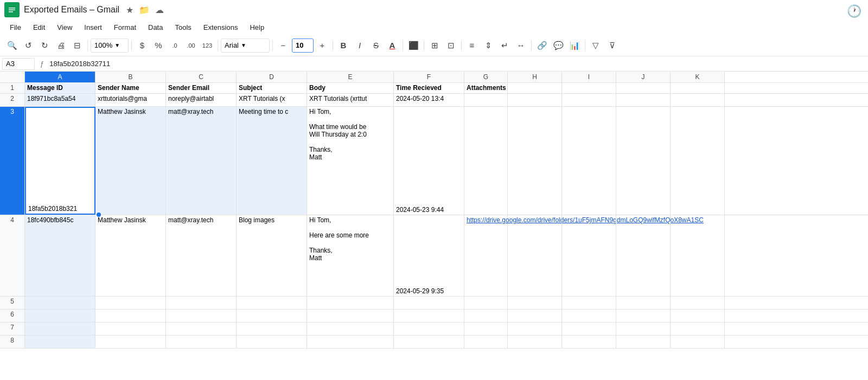 The height and width of the screenshot is (380, 868). What do you see at coordinates (131, 77) in the screenshot?
I see `col-header-b: B` at bounding box center [131, 77].